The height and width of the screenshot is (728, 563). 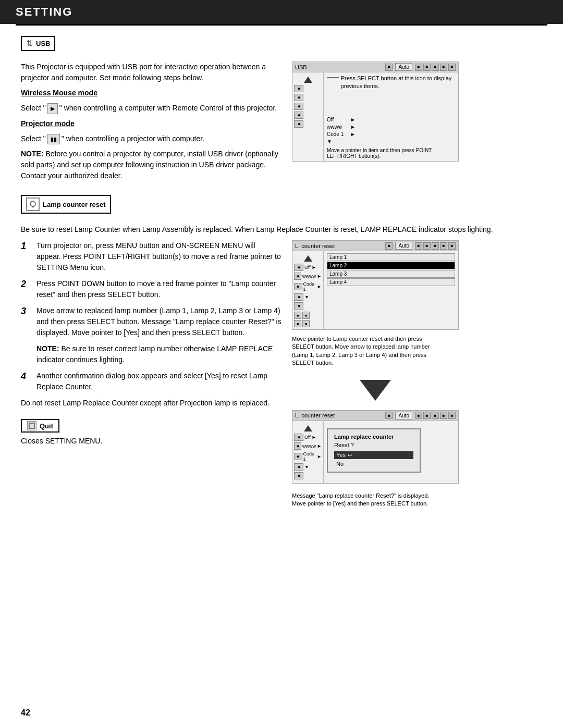 I want to click on usb-panel-body: ◆ ◆ ◆ ◆ ◆, so click(x=375, y=117).